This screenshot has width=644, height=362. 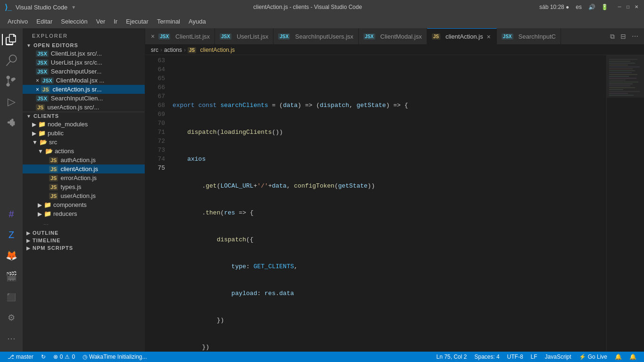 What do you see at coordinates (84, 142) in the screenshot?
I see `tree-src: ▼ 📂 src` at bounding box center [84, 142].